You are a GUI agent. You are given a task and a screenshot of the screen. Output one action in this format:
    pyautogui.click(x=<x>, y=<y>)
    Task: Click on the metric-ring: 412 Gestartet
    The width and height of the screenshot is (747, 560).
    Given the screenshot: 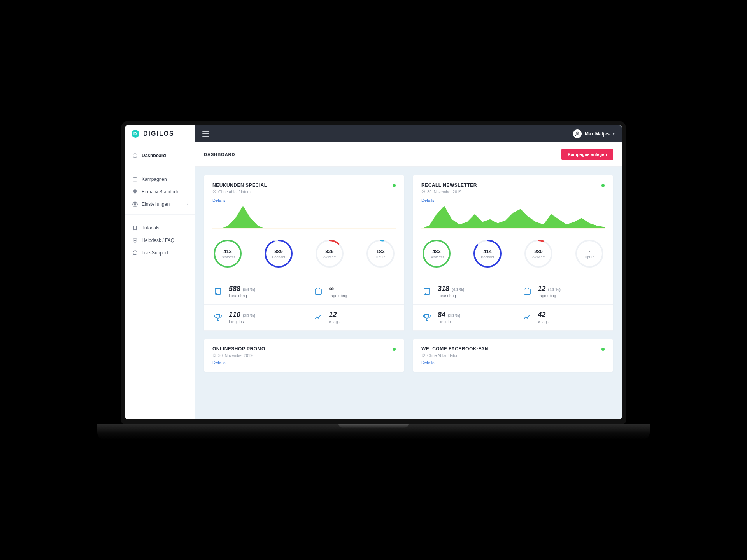 What is the action you would take?
    pyautogui.click(x=228, y=254)
    